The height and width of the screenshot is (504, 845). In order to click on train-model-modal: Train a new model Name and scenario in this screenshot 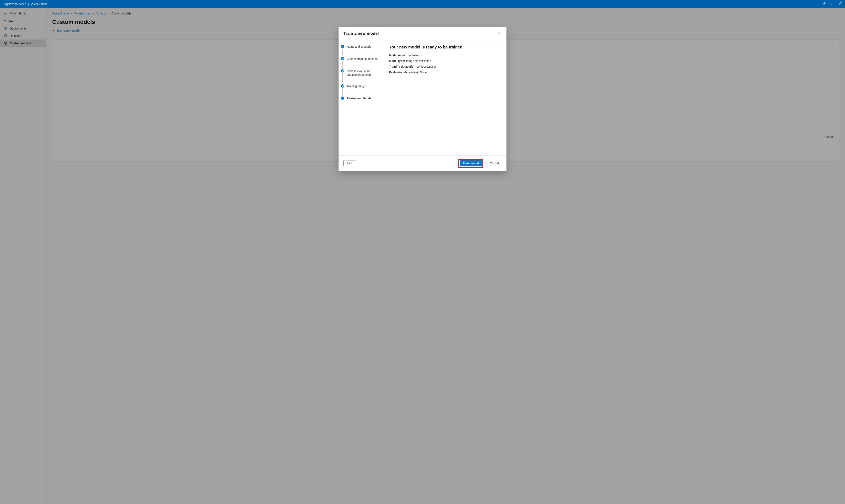, I will do `click(422, 99)`.